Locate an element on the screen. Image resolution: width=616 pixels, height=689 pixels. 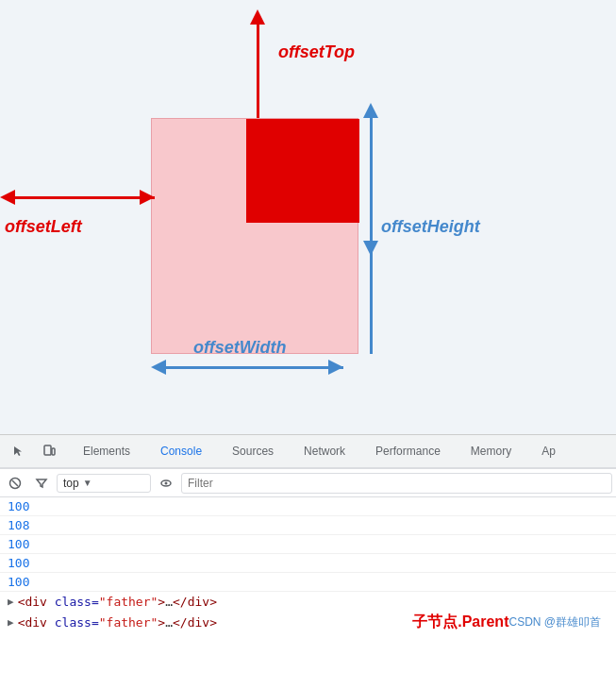
console-line-4: 100 is located at coordinates (308, 563).